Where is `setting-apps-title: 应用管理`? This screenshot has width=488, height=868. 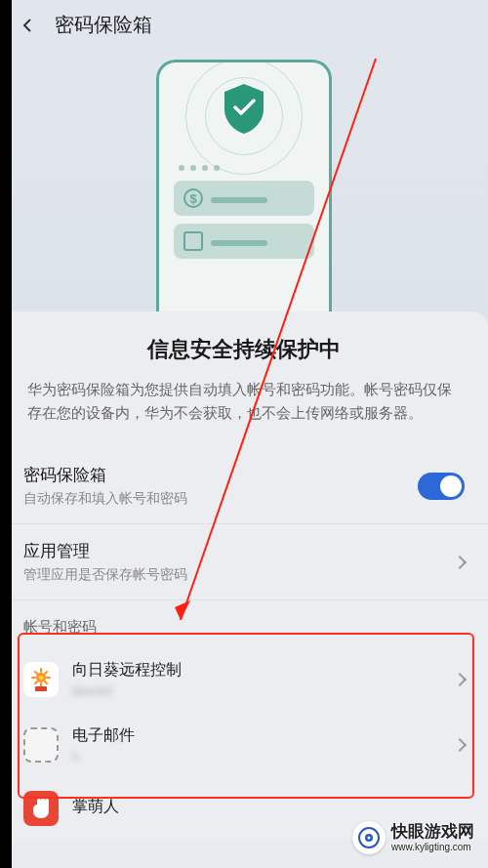
setting-apps-title: 应用管理 is located at coordinates (239, 551).